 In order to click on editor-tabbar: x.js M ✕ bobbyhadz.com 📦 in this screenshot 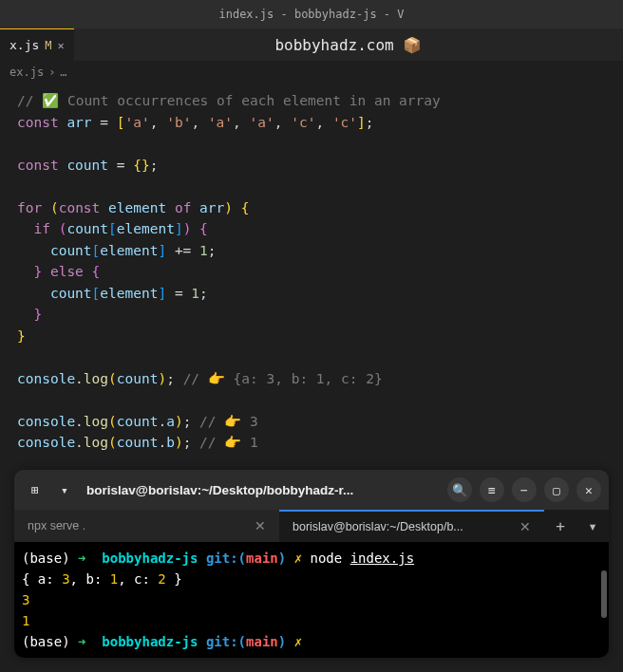, I will do `click(312, 46)`.